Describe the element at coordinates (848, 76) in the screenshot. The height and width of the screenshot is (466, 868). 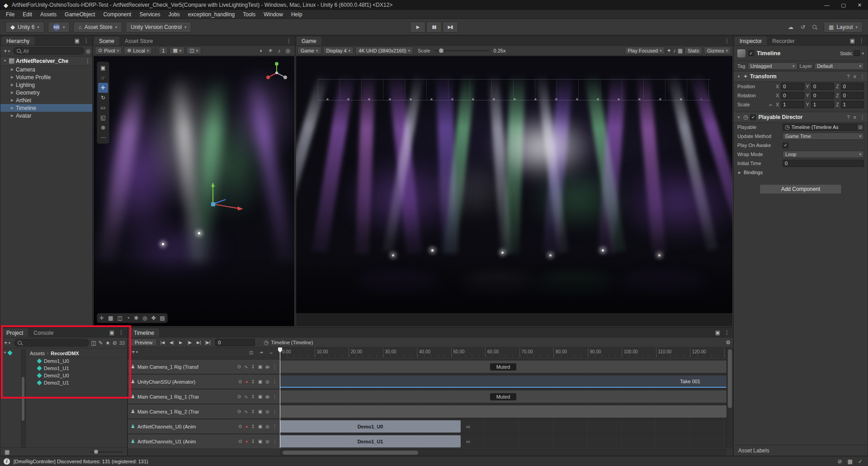
I see `help-icon: ?` at that location.